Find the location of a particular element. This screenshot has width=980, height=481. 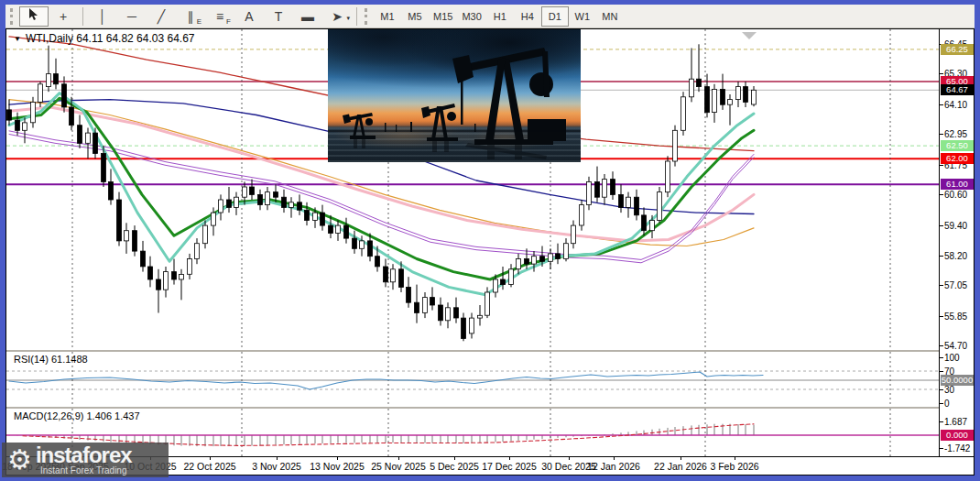

axis-tick-label: 0 is located at coordinates (947, 403).